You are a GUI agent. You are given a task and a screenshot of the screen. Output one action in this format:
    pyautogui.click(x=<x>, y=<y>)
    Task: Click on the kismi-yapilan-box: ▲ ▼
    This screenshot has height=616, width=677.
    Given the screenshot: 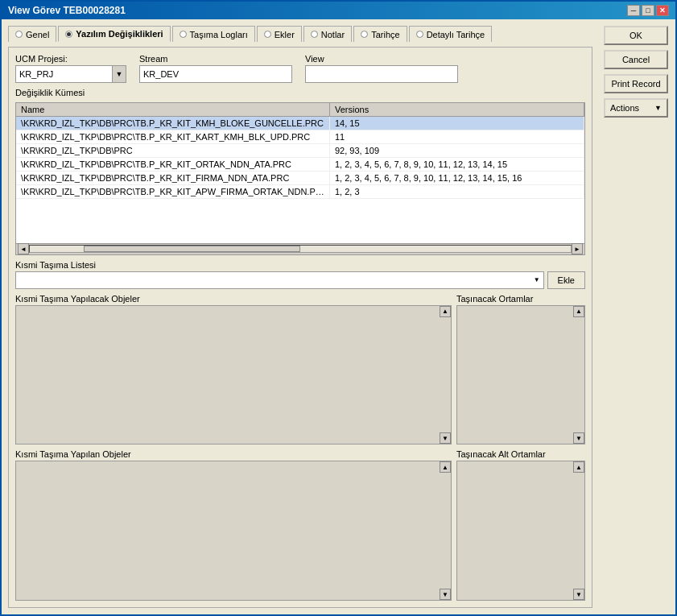 What is the action you would take?
    pyautogui.click(x=233, y=531)
    